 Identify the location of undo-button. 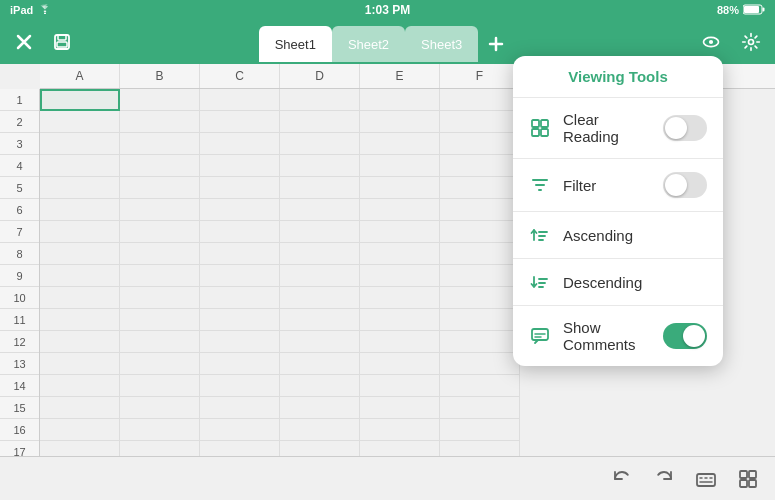
(622, 479).